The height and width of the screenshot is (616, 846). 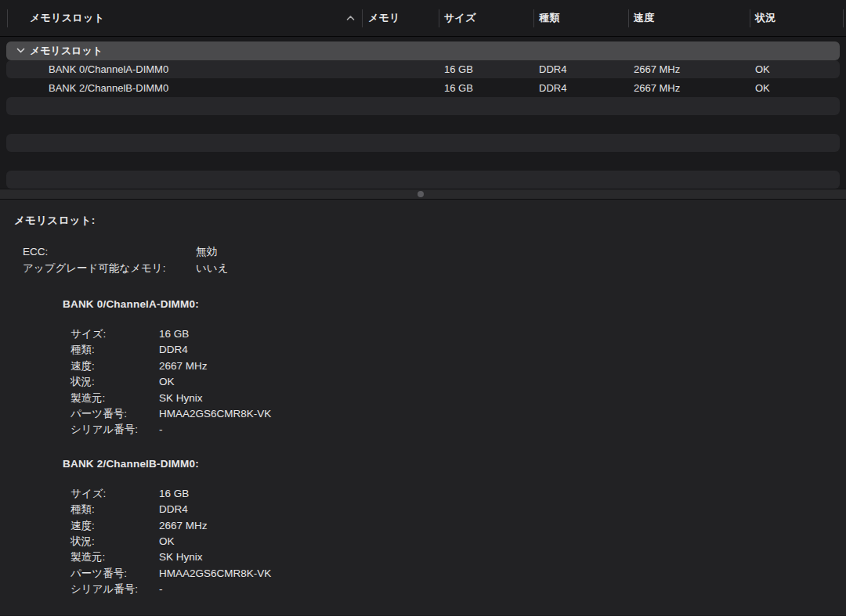 What do you see at coordinates (110, 252) in the screenshot?
I see `detail-label: ECC:` at bounding box center [110, 252].